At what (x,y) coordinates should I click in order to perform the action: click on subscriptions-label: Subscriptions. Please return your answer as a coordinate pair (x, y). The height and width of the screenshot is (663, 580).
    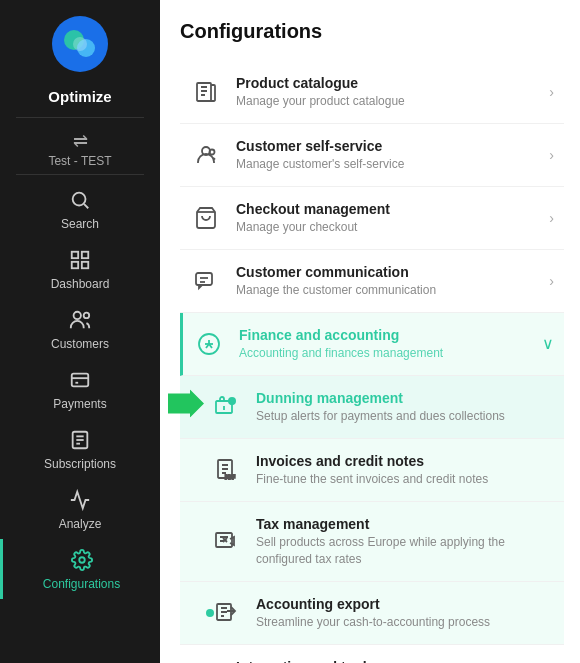
    Looking at the image, I should click on (80, 464).